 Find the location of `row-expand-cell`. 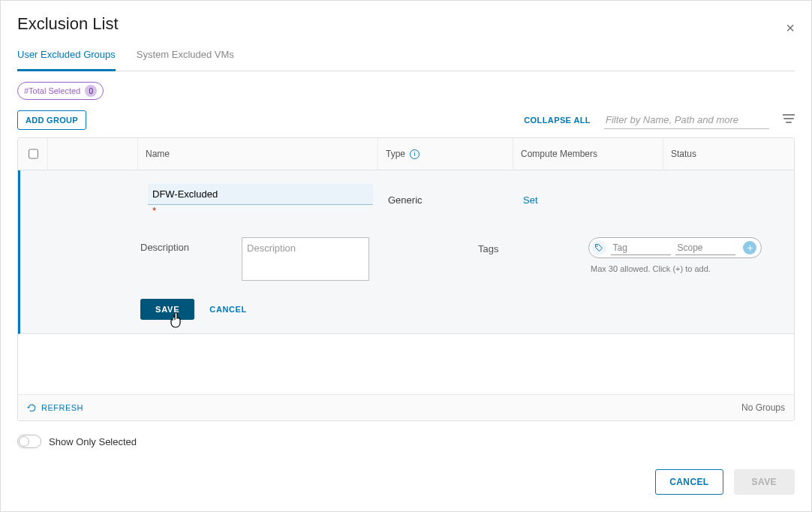

row-expand-cell is located at coordinates (95, 200).